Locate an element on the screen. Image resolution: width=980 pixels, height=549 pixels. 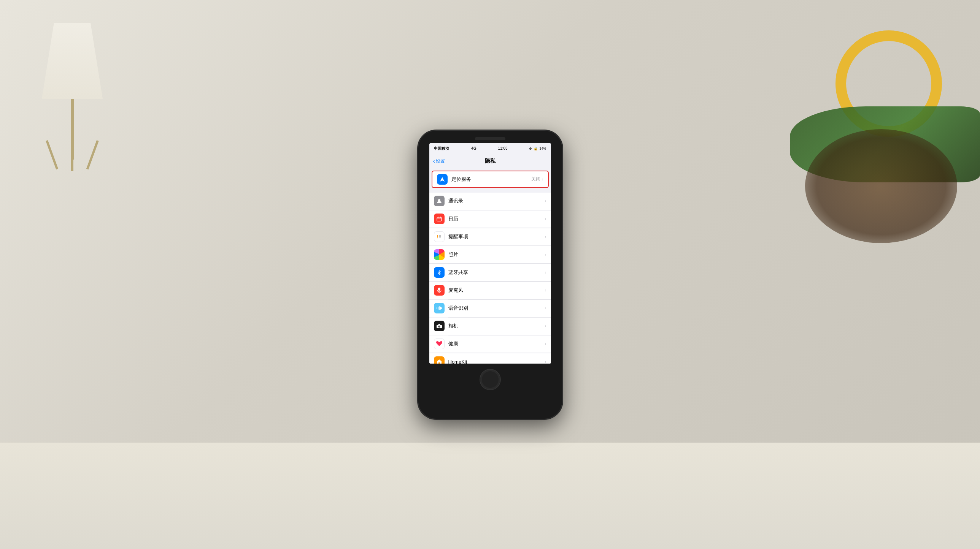
back-label: 设置 is located at coordinates (441, 161).